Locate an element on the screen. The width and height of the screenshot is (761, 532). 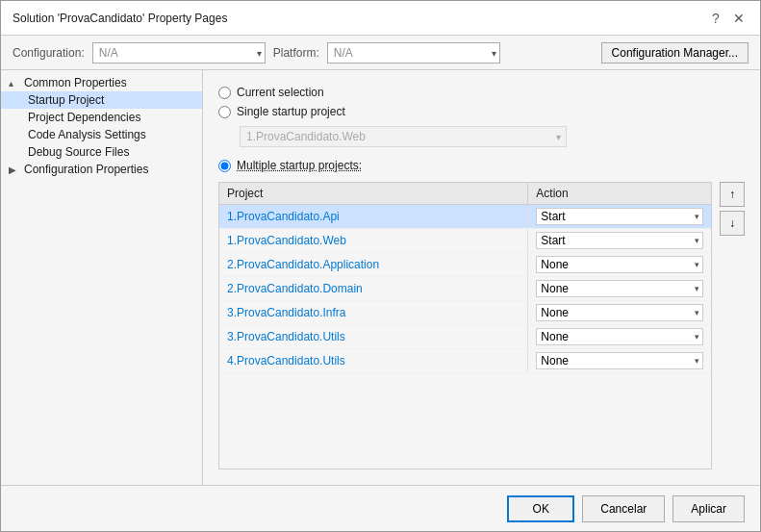
radio-single-startup-label: Single startup project is located at coordinates (291, 112).